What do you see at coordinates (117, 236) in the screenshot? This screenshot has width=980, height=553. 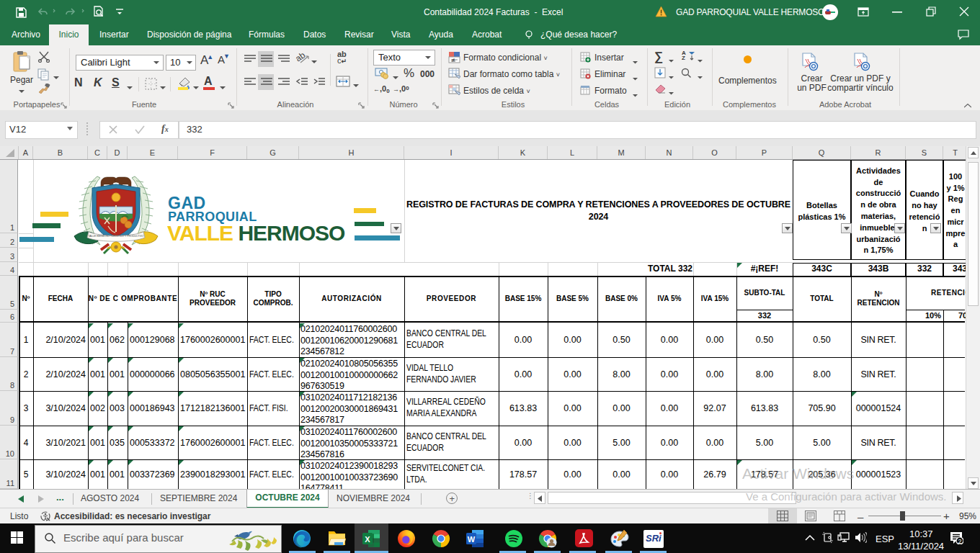 I see `svg-text:VALLE HERMOSO TURISTICO Y PROD: VALLE HERMOSO TURISTICO Y PRODUCTIVO` at bounding box center [117, 236].